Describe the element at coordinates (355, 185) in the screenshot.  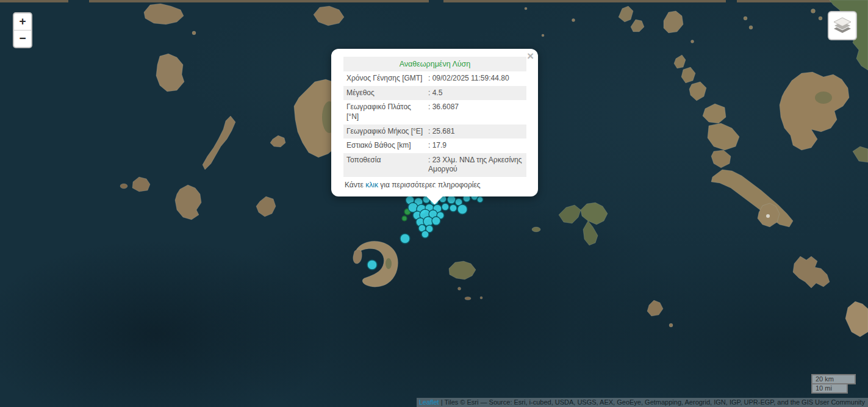
I see `footer-text: Κάντε` at that location.